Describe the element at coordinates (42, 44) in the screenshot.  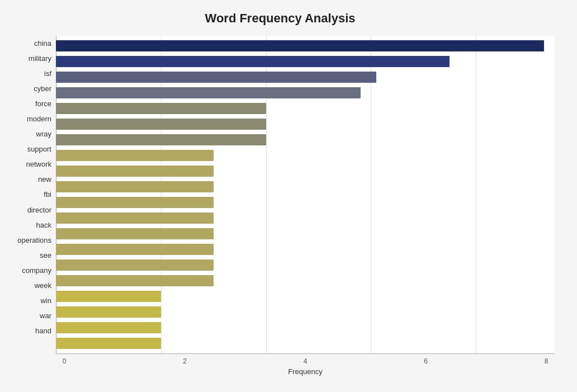
I see `y-label: china` at that location.